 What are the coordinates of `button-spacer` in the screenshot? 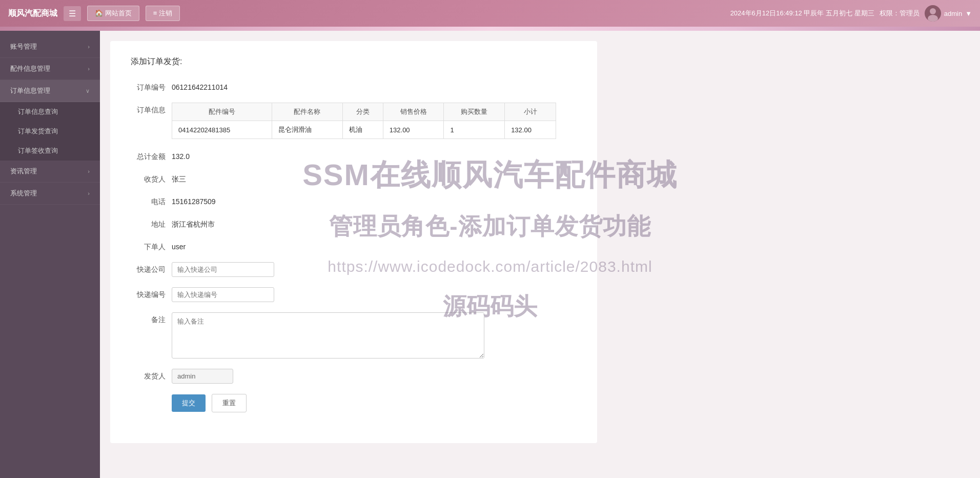 It's located at (151, 395).